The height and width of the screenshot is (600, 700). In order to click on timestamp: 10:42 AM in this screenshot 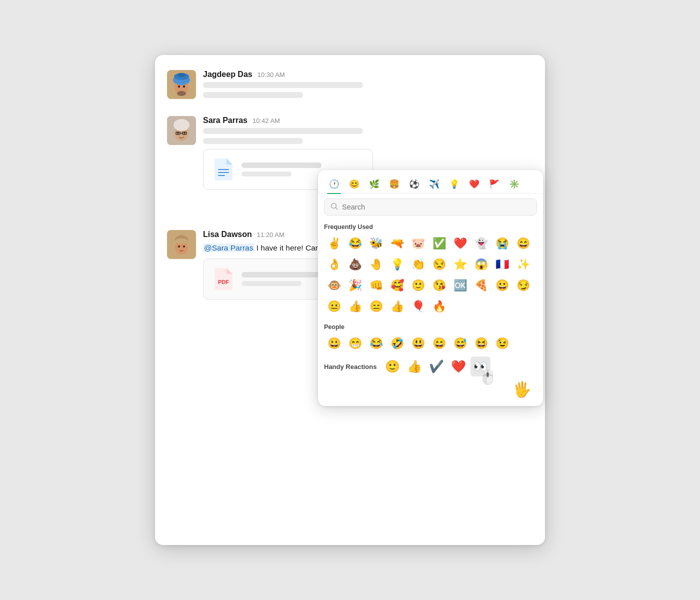, I will do `click(266, 121)`.